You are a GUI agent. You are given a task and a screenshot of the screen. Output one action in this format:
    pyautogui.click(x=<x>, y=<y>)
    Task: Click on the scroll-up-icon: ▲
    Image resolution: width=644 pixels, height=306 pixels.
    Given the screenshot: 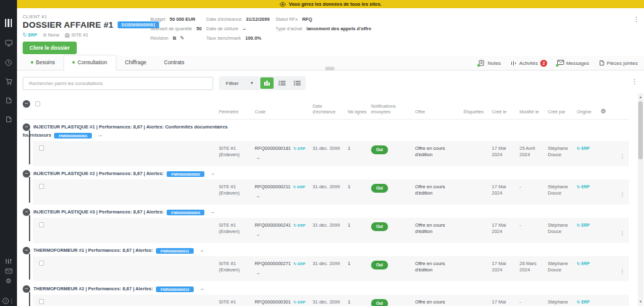 What is the action you would take?
    pyautogui.click(x=640, y=97)
    